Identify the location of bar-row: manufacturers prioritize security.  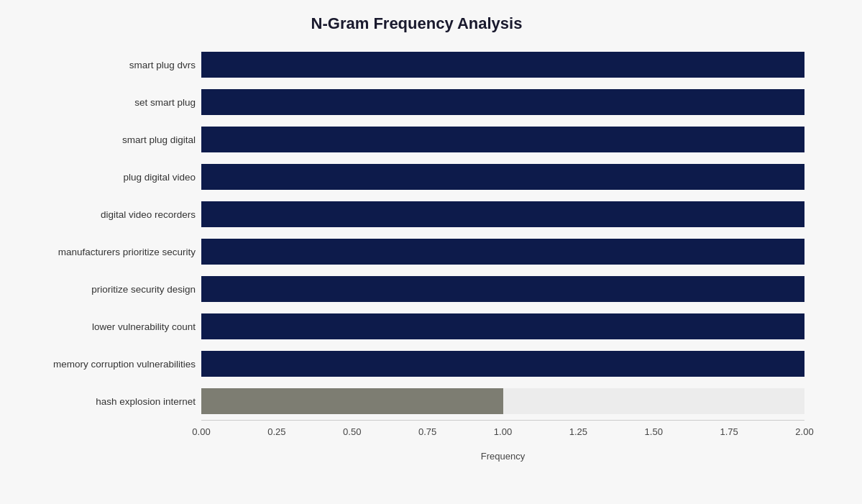
(503, 252).